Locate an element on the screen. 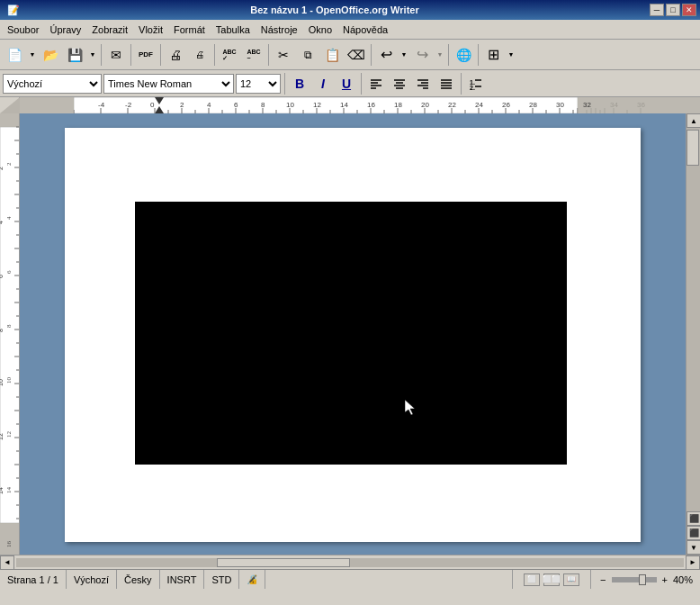  align-left-button is located at coordinates (376, 84).